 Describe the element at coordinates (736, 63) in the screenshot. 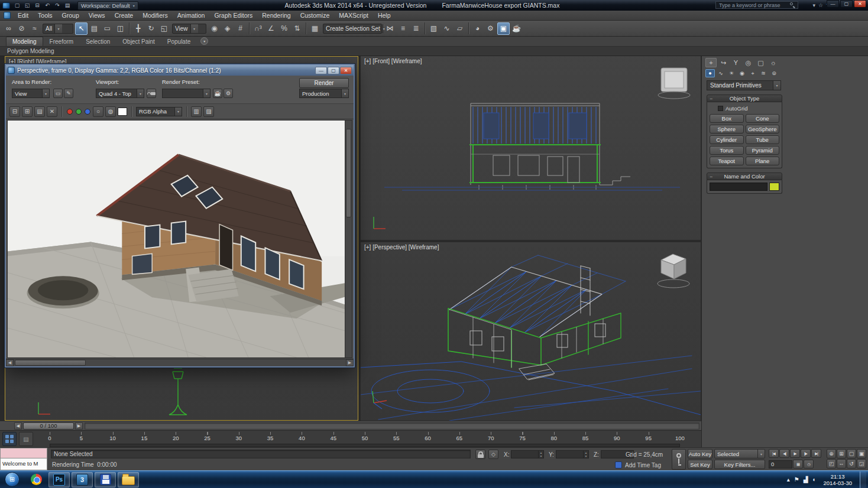

I see `hierarchy-tab-icon: Y` at that location.